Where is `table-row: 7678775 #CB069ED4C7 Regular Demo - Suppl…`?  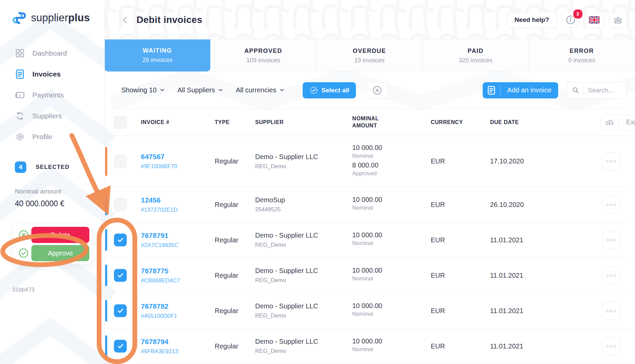
table-row: 7678775 #CB069ED4C7 Regular Demo - Suppl… is located at coordinates (368, 276).